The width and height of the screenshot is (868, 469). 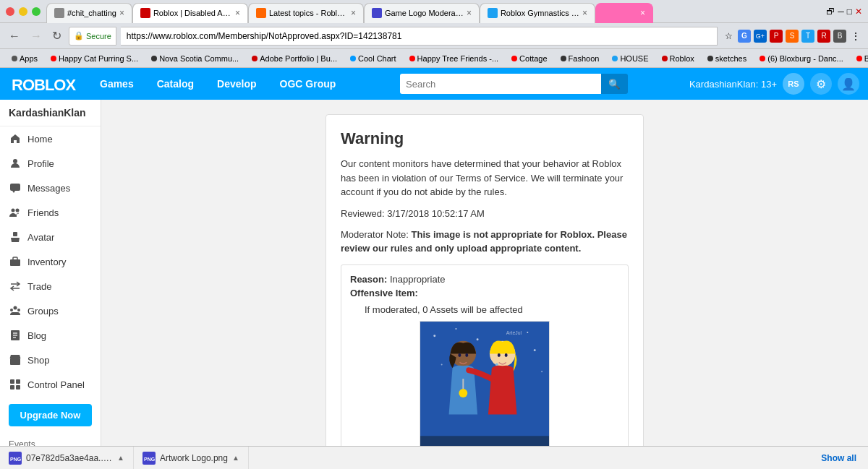 What do you see at coordinates (373, 59) in the screenshot?
I see `bookmark-cool-chart: Cool Chart` at bounding box center [373, 59].